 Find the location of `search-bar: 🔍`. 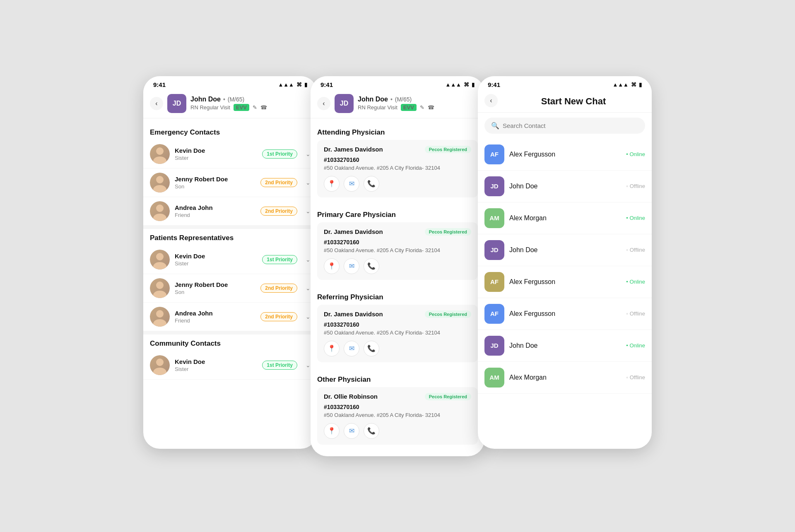

search-bar: 🔍 is located at coordinates (565, 126).